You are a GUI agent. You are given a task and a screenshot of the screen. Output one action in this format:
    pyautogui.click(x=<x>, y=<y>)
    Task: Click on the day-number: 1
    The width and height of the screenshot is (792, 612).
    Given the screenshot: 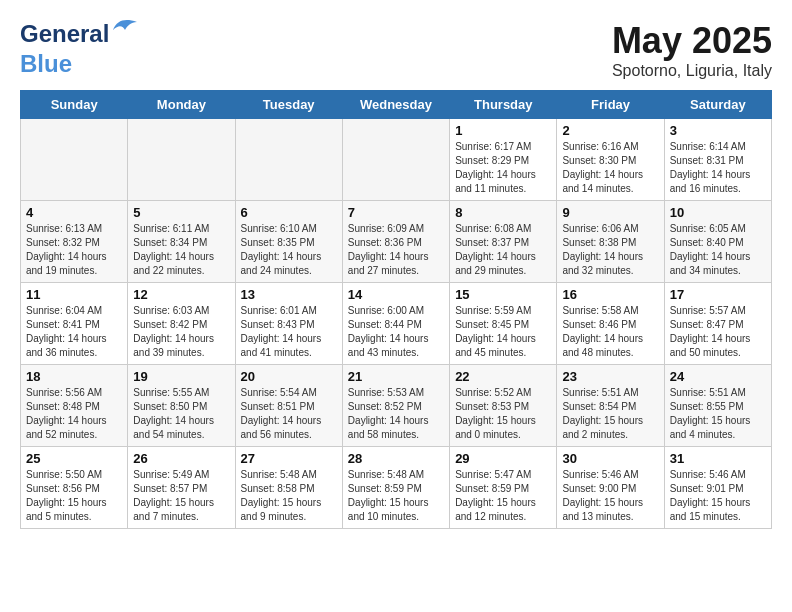 What is the action you would take?
    pyautogui.click(x=503, y=130)
    